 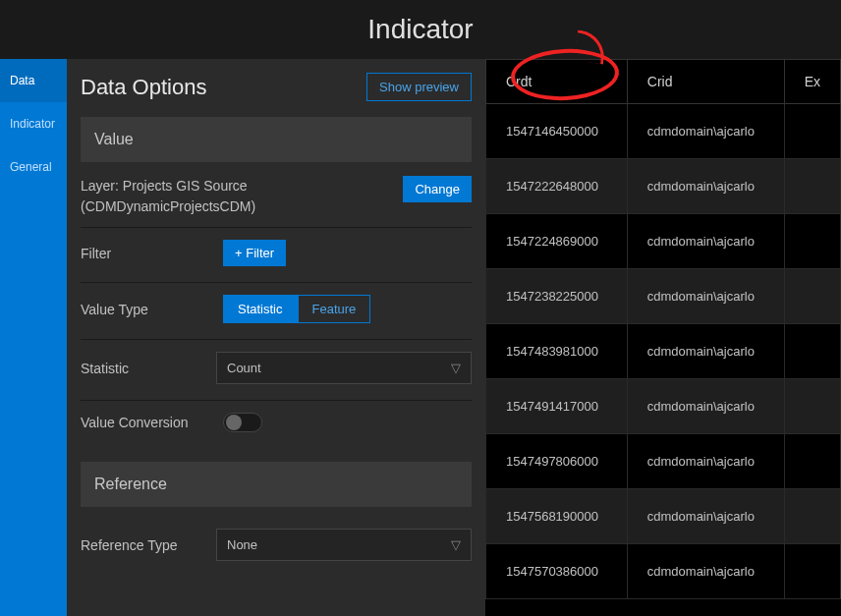 What do you see at coordinates (276, 484) in the screenshot?
I see `reference-section-header: Reference` at bounding box center [276, 484].